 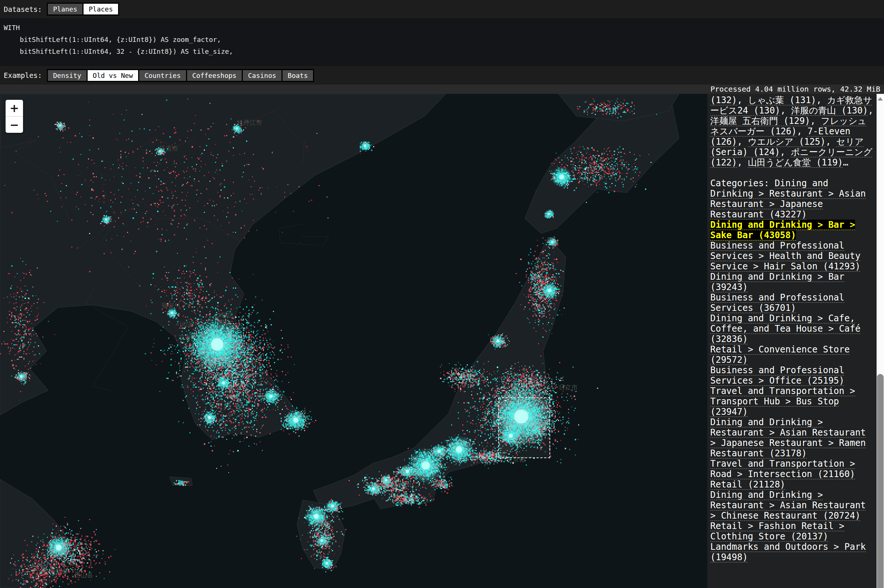 I want to click on scrollbar-up-arrow, so click(x=880, y=99).